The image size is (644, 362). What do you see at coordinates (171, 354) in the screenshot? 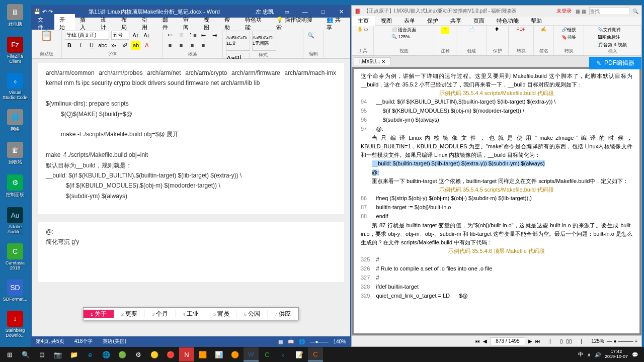
I see `tb-app10: 🔴` at bounding box center [171, 354].